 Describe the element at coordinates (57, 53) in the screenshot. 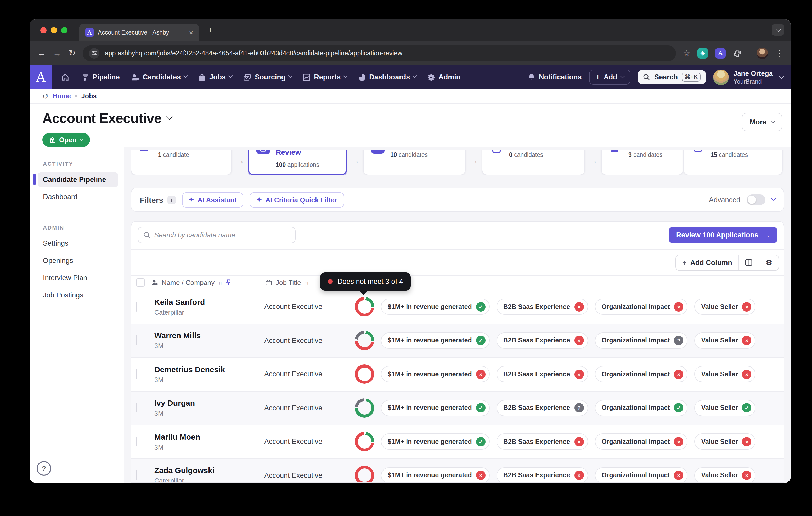

I see `forward-icon: →` at that location.